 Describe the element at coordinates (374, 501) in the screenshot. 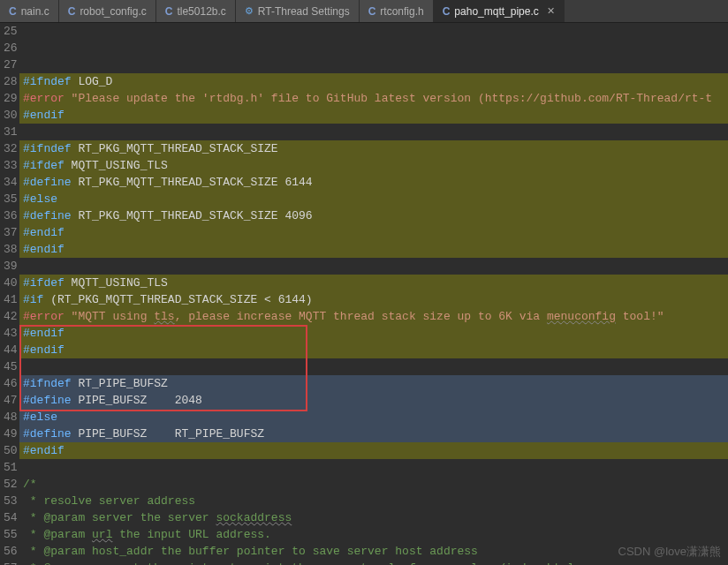

I see `code-line: * resolve server address` at that location.